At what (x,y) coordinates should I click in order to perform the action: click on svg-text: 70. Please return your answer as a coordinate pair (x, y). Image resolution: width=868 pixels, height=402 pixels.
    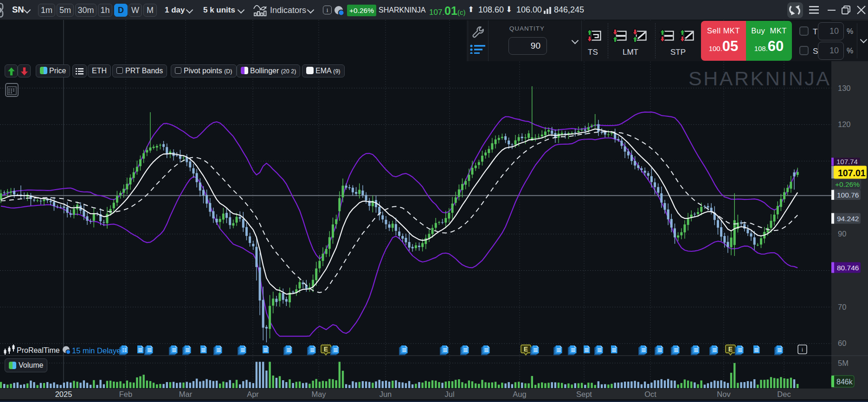
    Looking at the image, I should click on (842, 307).